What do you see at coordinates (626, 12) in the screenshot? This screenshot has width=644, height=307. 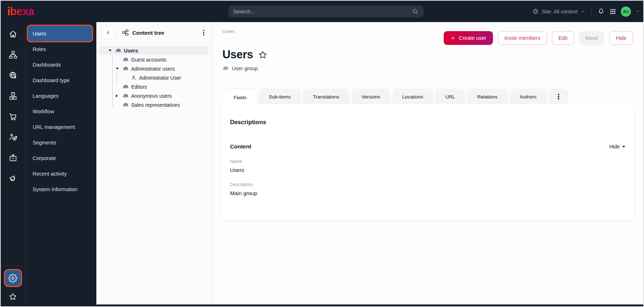 I see `user-avatar: AU` at bounding box center [626, 12].